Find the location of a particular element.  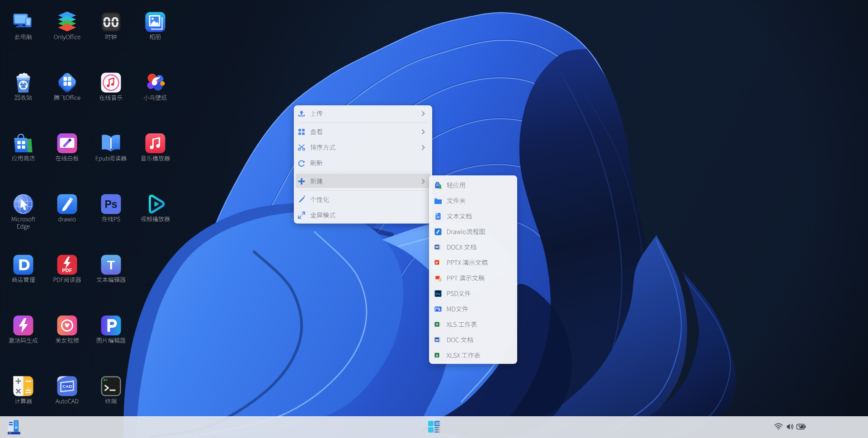

svg-text: PDF is located at coordinates (67, 270).